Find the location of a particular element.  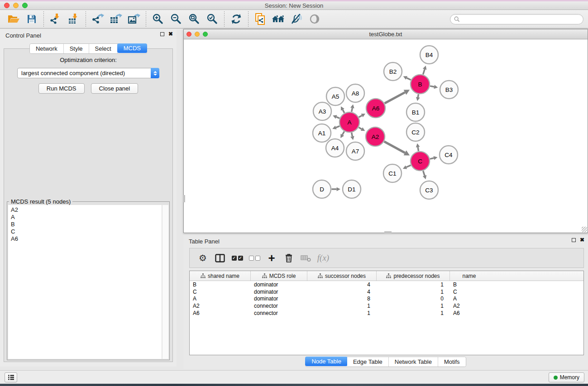

create-column-icon: + is located at coordinates (272, 258).